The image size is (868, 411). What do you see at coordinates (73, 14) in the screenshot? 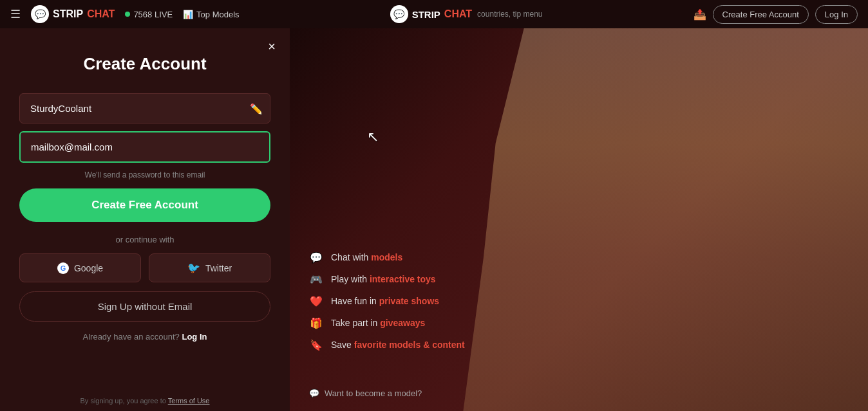
I see `logo-area: 💬 STRIPCHAT` at bounding box center [73, 14].